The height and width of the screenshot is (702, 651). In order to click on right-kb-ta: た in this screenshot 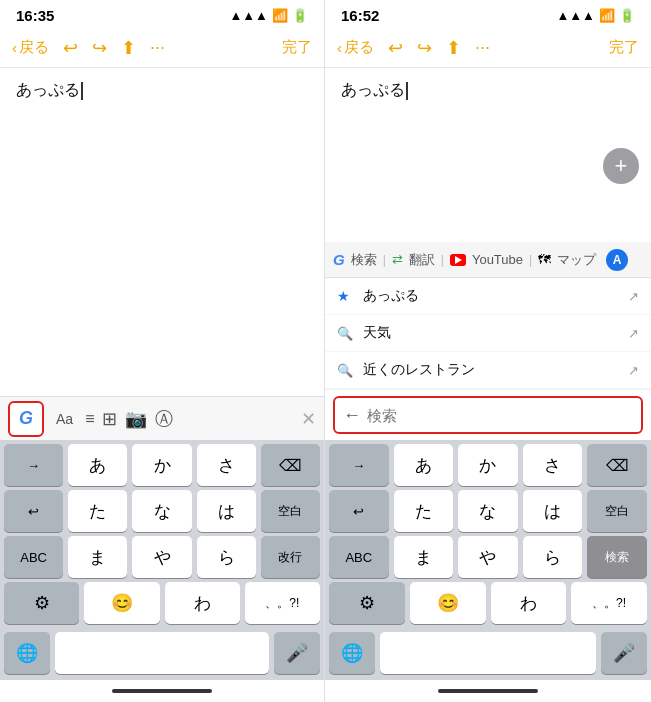, I will do `click(424, 511)`.